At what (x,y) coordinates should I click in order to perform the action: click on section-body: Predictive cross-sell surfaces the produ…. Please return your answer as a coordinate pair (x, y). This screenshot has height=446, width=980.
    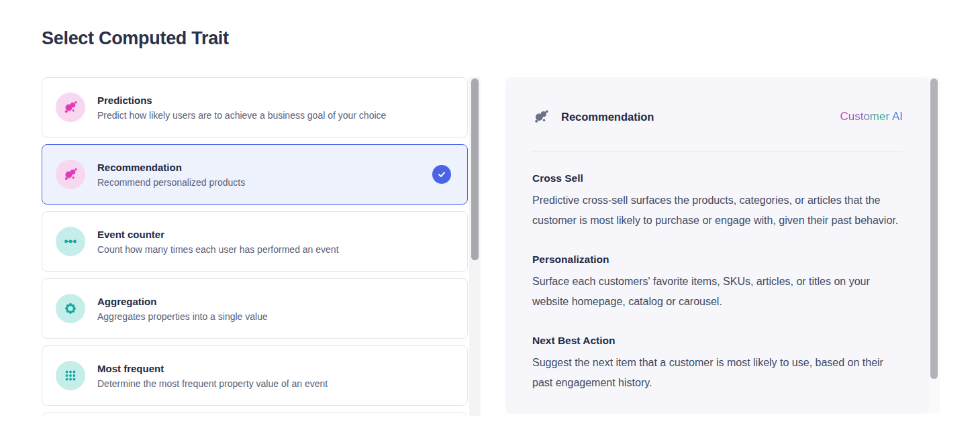
    Looking at the image, I should click on (718, 211).